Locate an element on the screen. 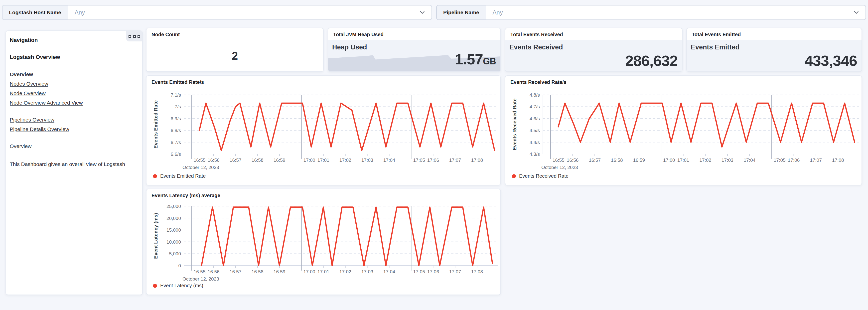 The height and width of the screenshot is (310, 868). filter-label: Logstash Host Name is located at coordinates (35, 12).